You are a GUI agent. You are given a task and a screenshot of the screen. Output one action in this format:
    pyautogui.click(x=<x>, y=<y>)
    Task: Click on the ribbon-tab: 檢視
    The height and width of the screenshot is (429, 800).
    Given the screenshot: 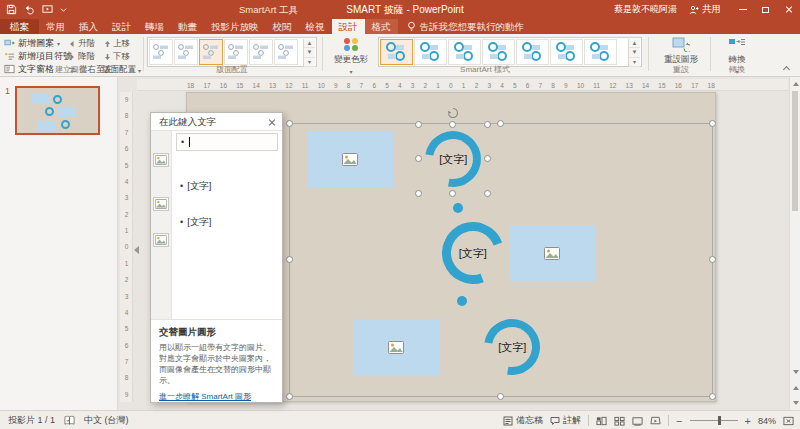 What is the action you would take?
    pyautogui.click(x=316, y=26)
    